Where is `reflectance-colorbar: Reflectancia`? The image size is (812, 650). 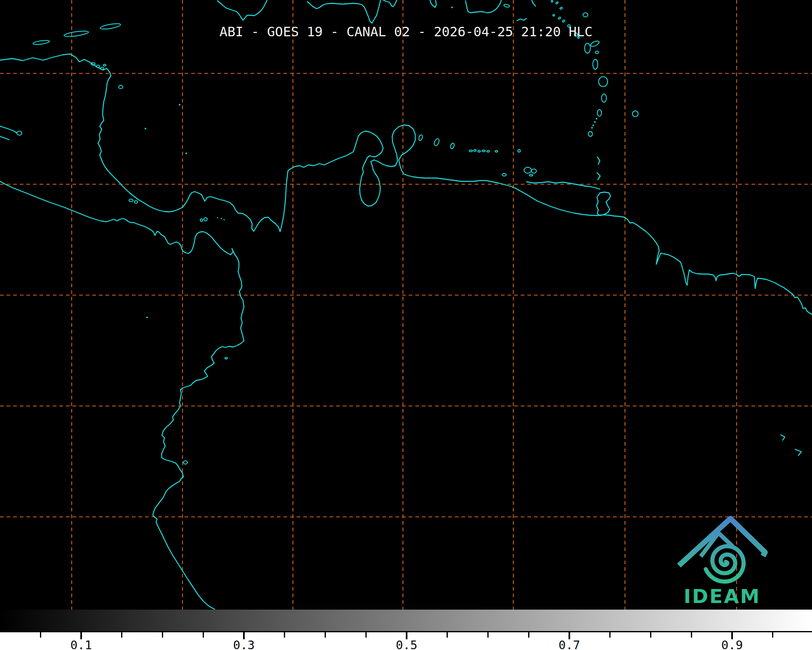 reflectance-colorbar: Reflectancia is located at coordinates (406, 621).